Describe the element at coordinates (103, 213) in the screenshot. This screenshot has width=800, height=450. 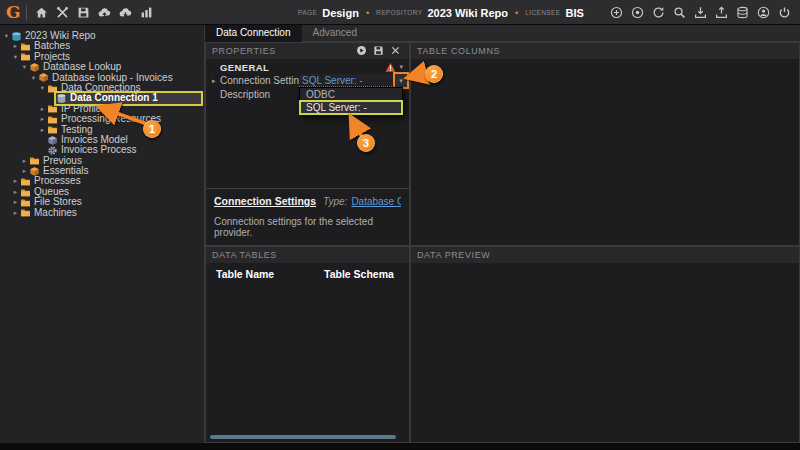
I see `tree-item-machines: ▸Machines` at that location.